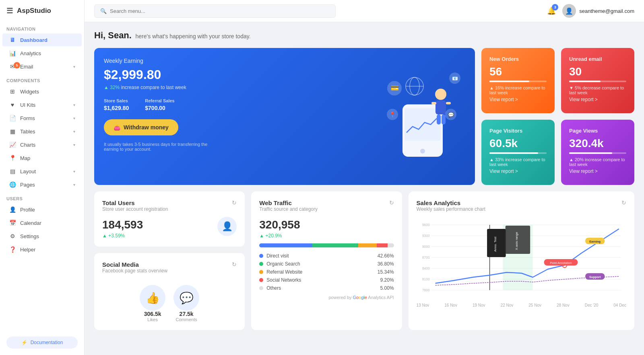  Describe the element at coordinates (426, 236) in the screenshot. I see `svg-text: 9300` at that location.